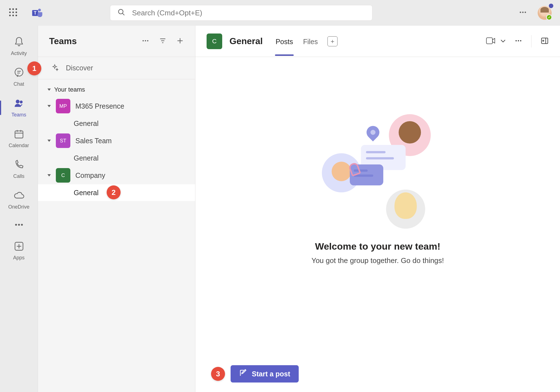 The width and height of the screenshot is (560, 392). I want to click on welcome-subtitle: You got the group together. Go do things…, so click(378, 261).